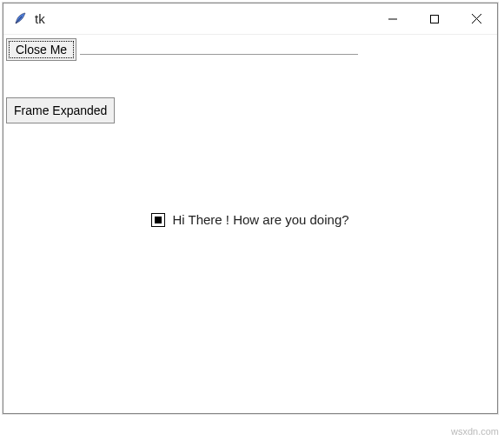 Image resolution: width=504 pixels, height=440 pixels. I want to click on greeting-checkbox-row: Hi There ! How are you doing?, so click(250, 219).